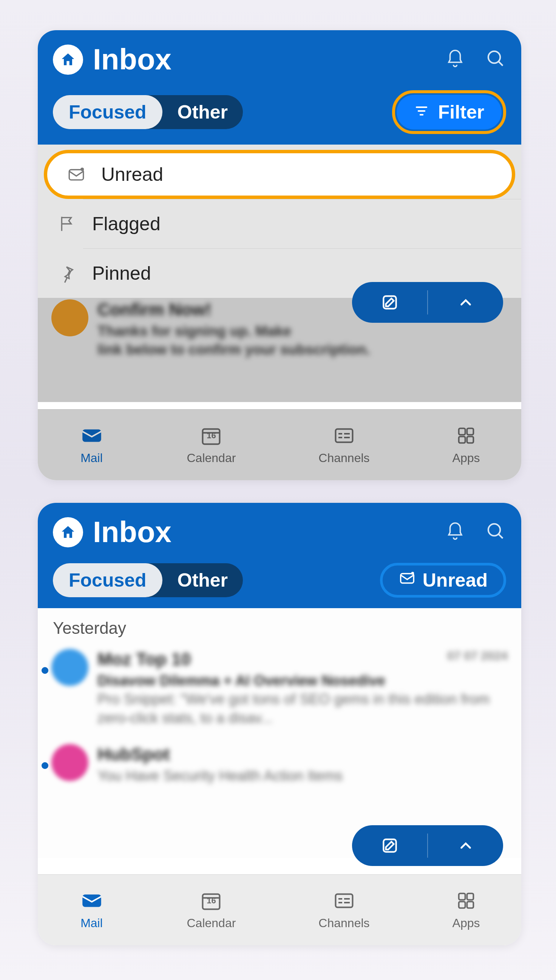  I want to click on email-subject: Disavow Dilemma + AI Overview Nosedive, so click(302, 681).